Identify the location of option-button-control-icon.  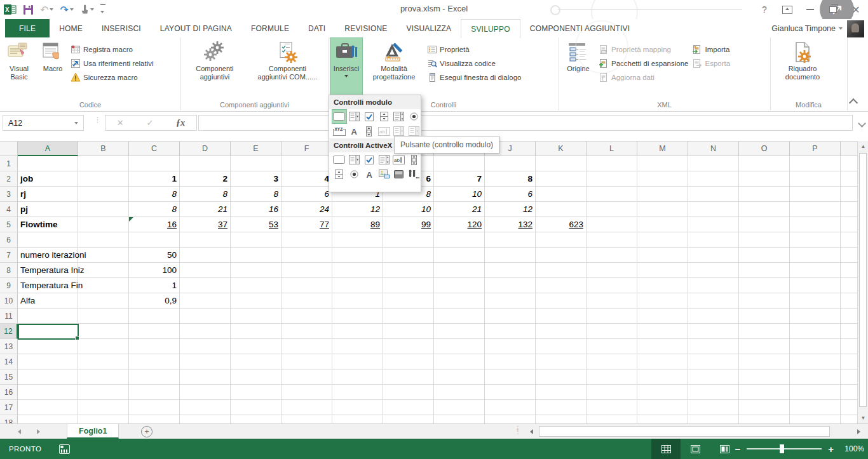
(414, 117).